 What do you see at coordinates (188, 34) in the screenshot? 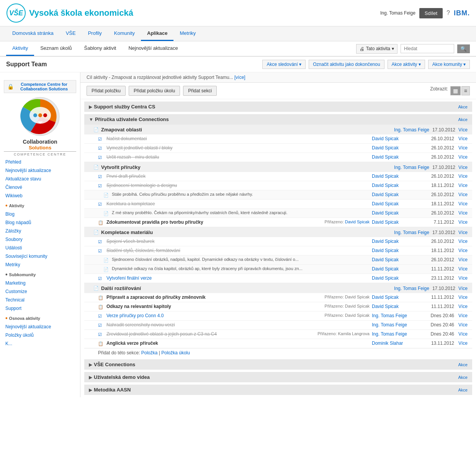
I see `nav-item-metriky: Metriky` at bounding box center [188, 34].